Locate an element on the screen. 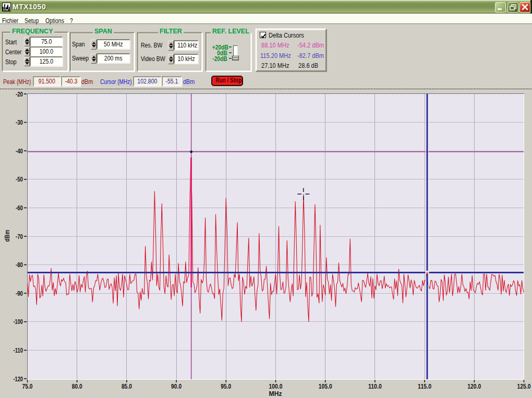 This screenshot has height=398, width=532. svg-text: 100.0 is located at coordinates (276, 386).